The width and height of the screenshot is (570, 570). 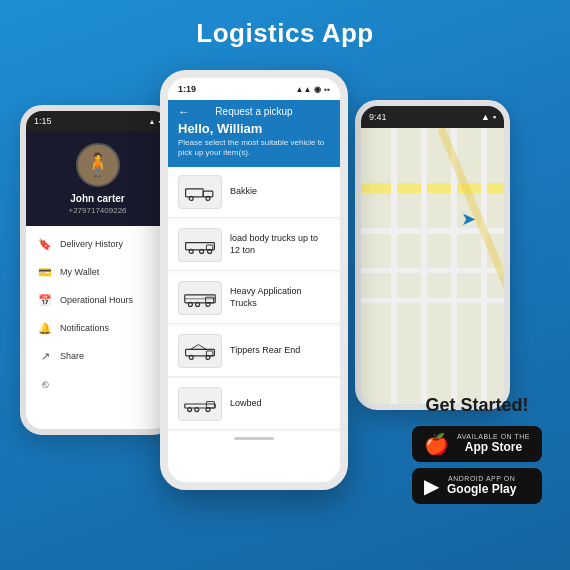 I want to click on map-location-marker: ➤, so click(x=468, y=219).